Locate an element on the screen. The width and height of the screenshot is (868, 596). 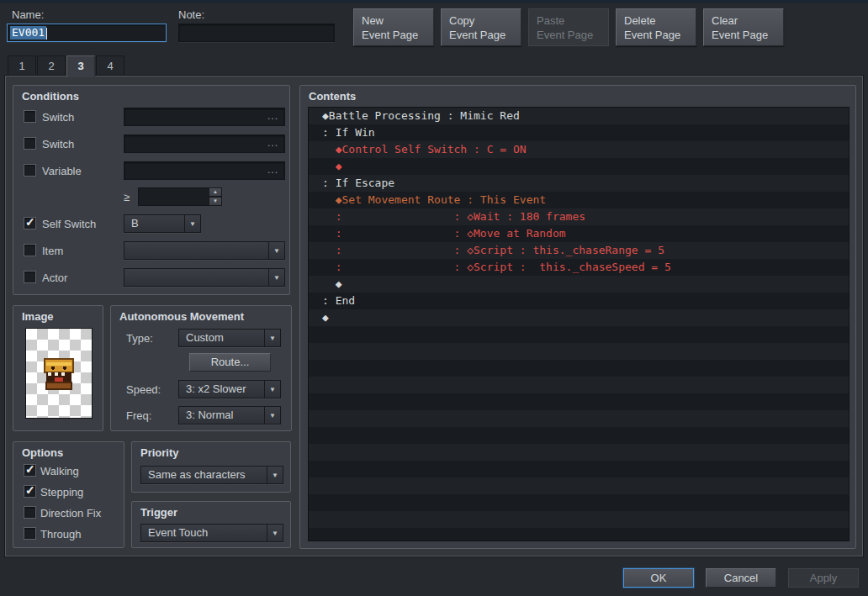
conditions-title: Conditions is located at coordinates (50, 96).